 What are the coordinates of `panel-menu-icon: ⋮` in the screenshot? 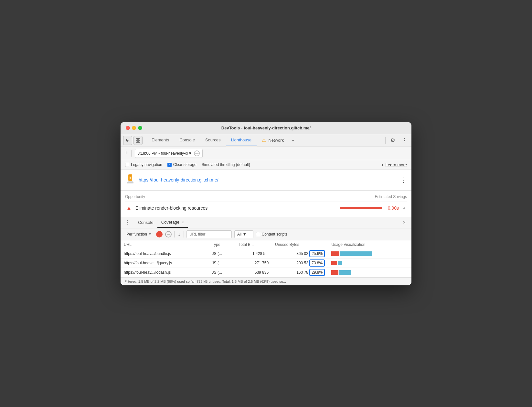 It's located at (128, 223).